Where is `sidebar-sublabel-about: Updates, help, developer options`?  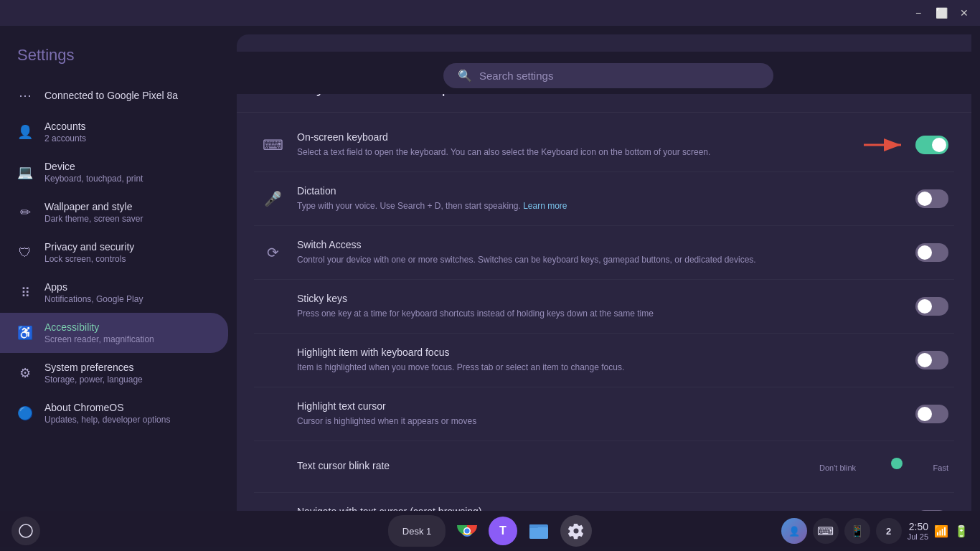 sidebar-sublabel-about: Updates, help, developer options is located at coordinates (128, 420).